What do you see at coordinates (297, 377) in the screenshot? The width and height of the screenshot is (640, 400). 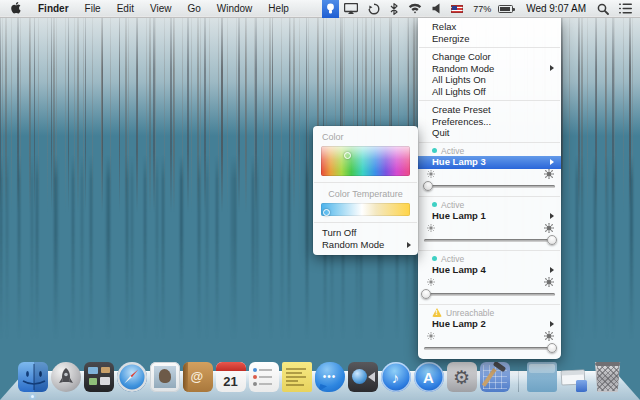 I see `dock-item-stickies` at bounding box center [297, 377].